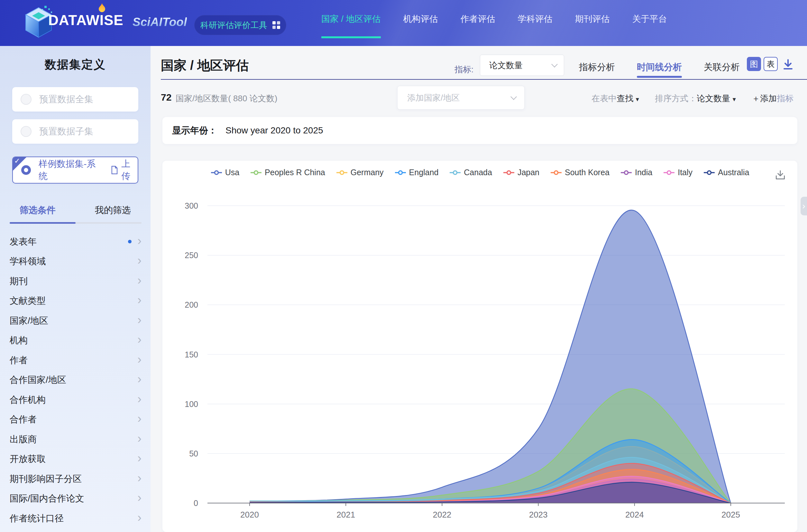 This screenshot has height=532, width=807. I want to click on download-icon, so click(788, 64).